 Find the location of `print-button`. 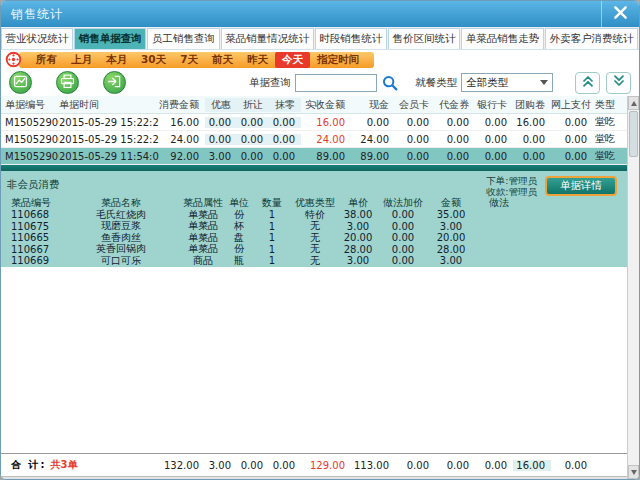

print-button is located at coordinates (68, 82).